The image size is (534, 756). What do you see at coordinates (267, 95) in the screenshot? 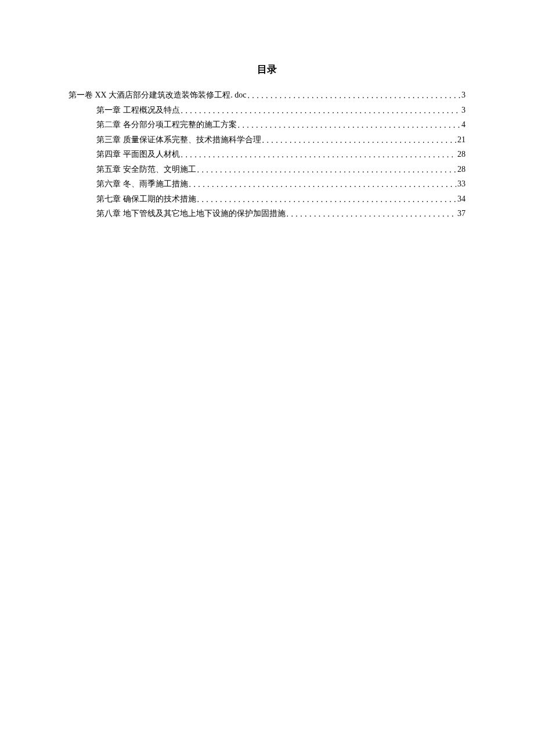
I see `toc-volume-line: 第一卷 XX 大酒店部分建筑改造装饰装修工程. doc 3` at bounding box center [267, 95].